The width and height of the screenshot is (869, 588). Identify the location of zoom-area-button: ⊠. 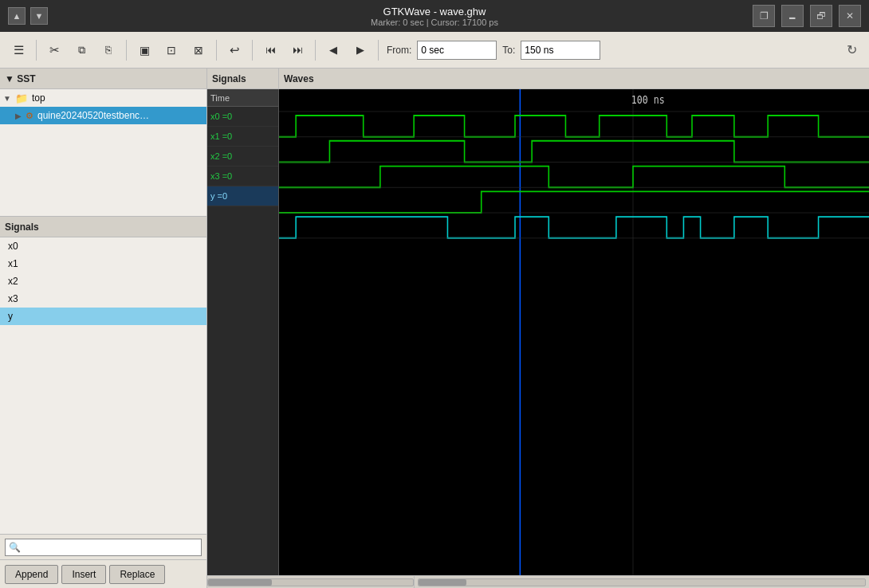
(199, 50).